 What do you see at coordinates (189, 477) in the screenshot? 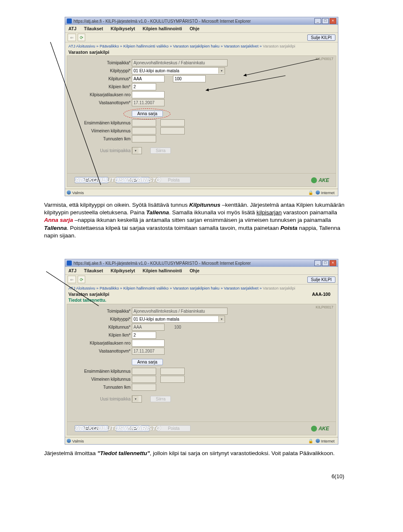
I see `page-number: 6(10)` at bounding box center [189, 477].